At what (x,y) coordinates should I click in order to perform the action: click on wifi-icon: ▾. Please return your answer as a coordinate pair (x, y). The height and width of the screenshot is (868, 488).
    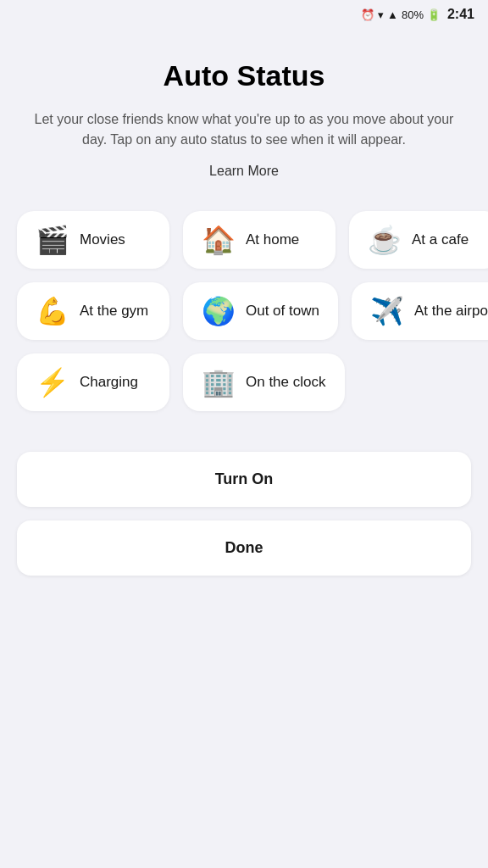
    Looking at the image, I should click on (381, 15).